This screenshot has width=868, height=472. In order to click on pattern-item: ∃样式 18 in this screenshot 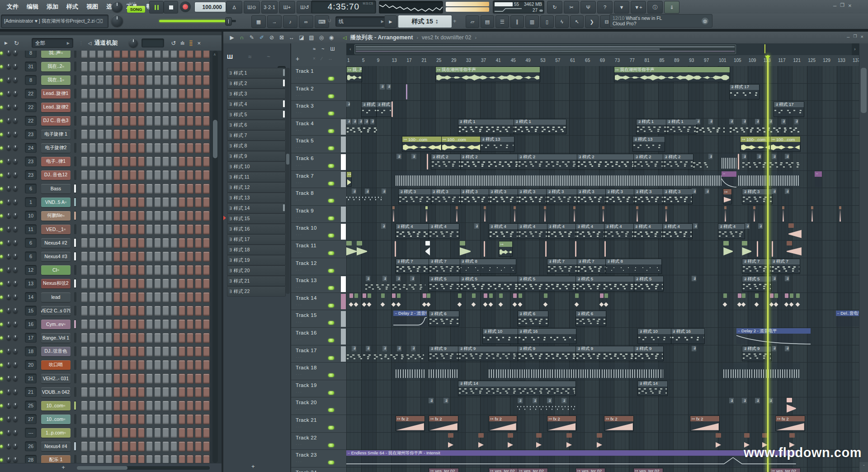, I will do `click(256, 250)`.